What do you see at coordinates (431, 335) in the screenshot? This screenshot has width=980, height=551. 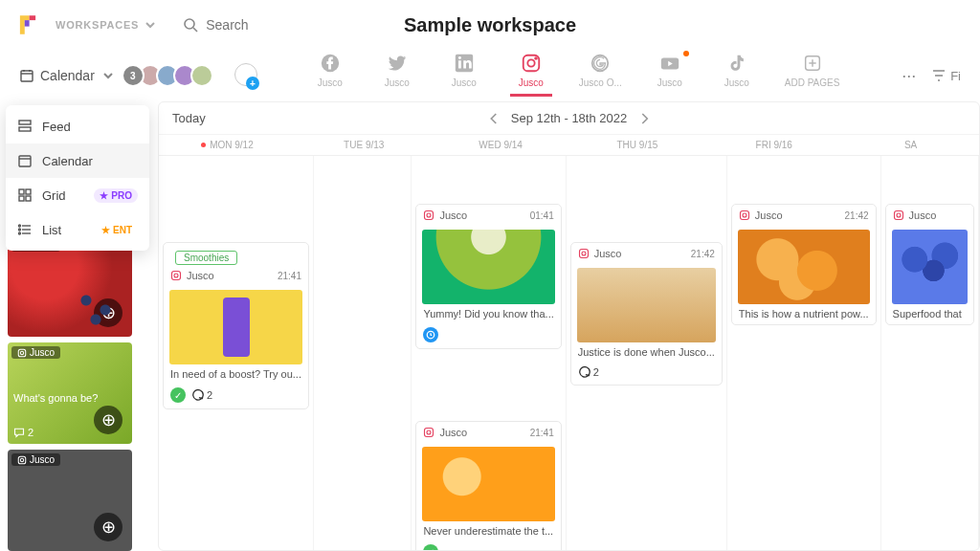 I see `status-scheduled-icon` at bounding box center [431, 335].